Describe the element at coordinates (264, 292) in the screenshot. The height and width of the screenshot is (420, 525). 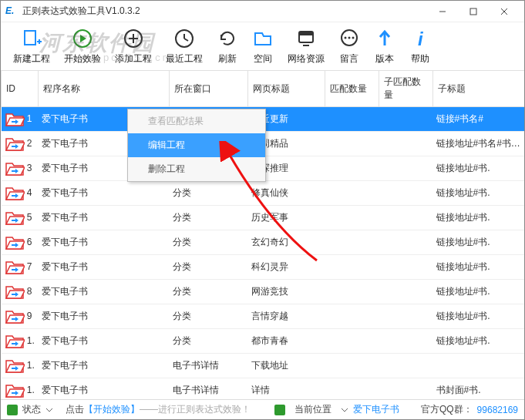
I see `table-row: 8爱下电子书分类网游竞技链接地址#书.` at that location.